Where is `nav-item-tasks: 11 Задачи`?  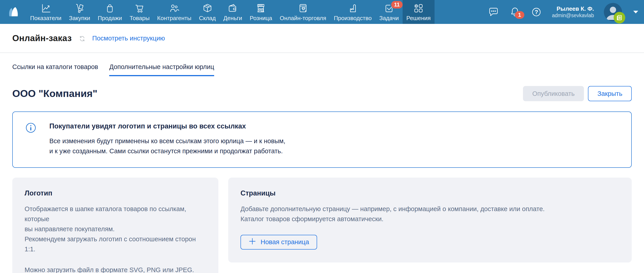
nav-item-tasks: 11 Задачи is located at coordinates (389, 12).